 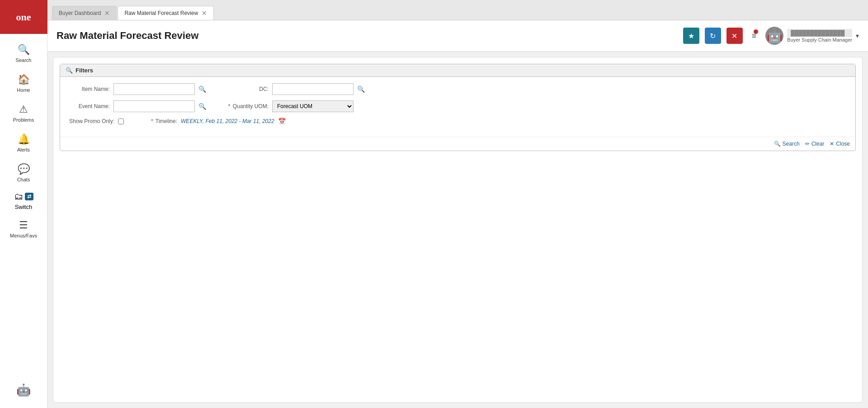 I want to click on avatar-robot-icon: 🤖, so click(x=775, y=36).